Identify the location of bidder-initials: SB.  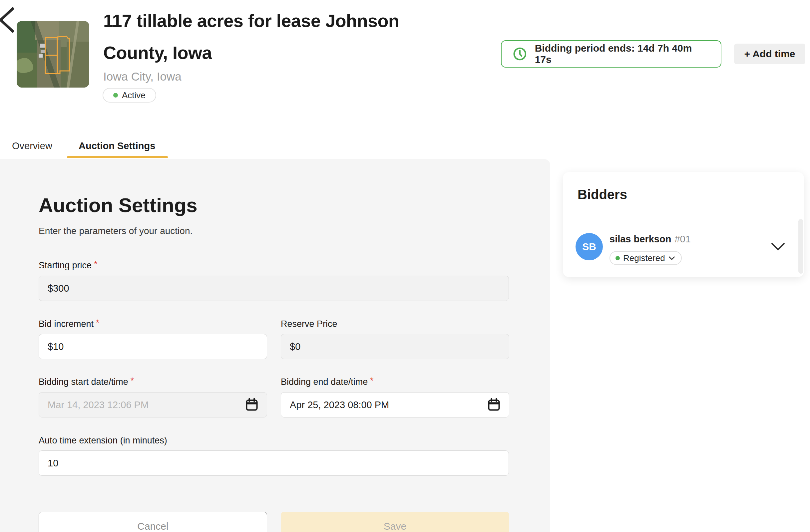
(589, 247).